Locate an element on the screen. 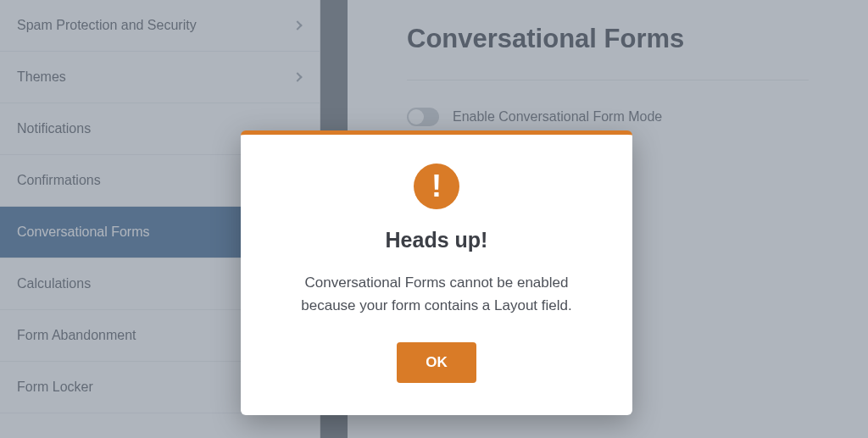 The width and height of the screenshot is (868, 438). modal-message: Conversational Forms cannot be enabled b… is located at coordinates (437, 294).